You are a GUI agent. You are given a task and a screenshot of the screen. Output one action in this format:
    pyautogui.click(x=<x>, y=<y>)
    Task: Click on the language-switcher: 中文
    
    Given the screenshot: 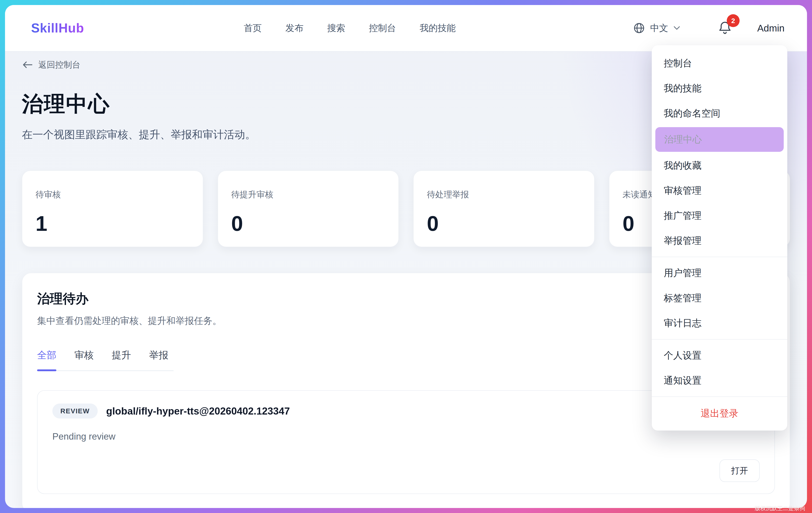 What is the action you would take?
    pyautogui.click(x=657, y=28)
    